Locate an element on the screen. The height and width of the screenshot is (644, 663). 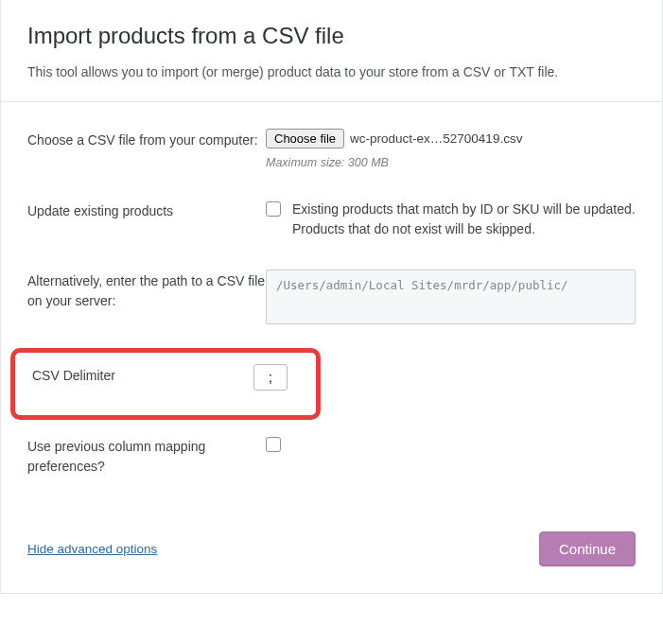
max-size-text: Maximum size: 300 MB is located at coordinates (450, 163).